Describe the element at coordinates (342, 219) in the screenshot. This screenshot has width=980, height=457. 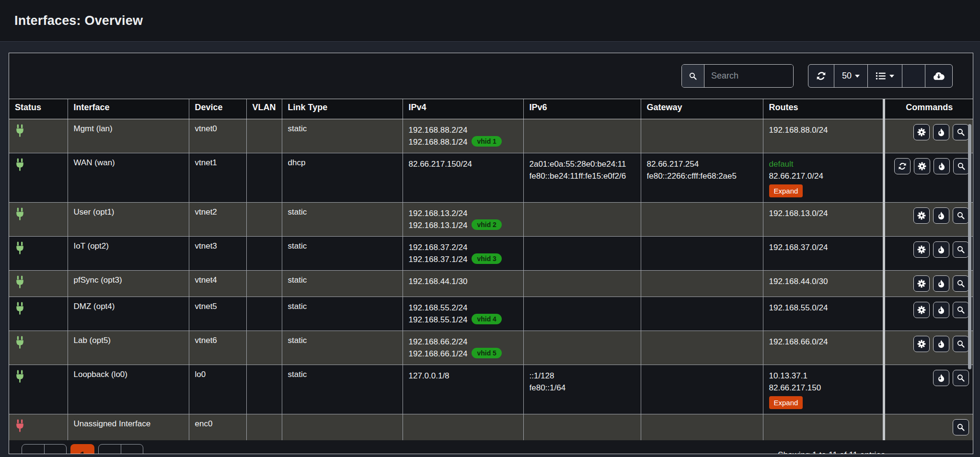
I see `link-type-cell: static` at that location.